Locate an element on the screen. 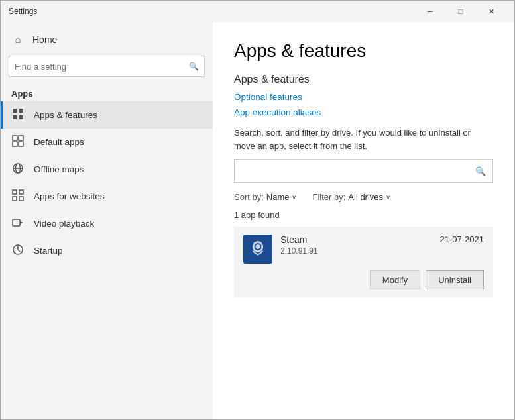 Image resolution: width=515 pixels, height=420 pixels. app-date: 21-07-2021 is located at coordinates (463, 240).